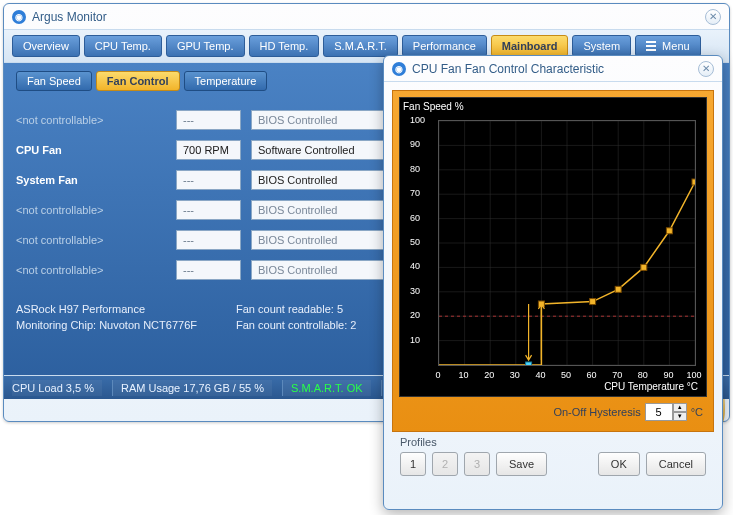  What do you see at coordinates (555, 69) in the screenshot?
I see `dialog-title: CPU Fan Fan Control Characteristic` at bounding box center [555, 69].